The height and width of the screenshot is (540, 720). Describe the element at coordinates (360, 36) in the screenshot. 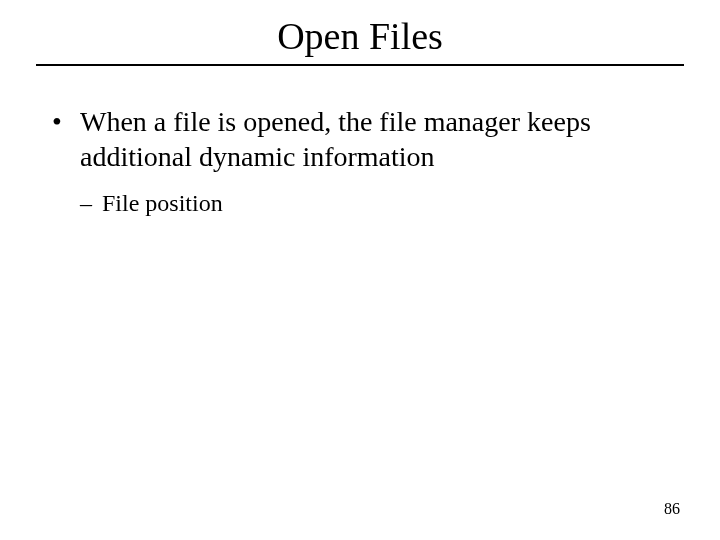

I see `slide-title: Open Files` at that location.